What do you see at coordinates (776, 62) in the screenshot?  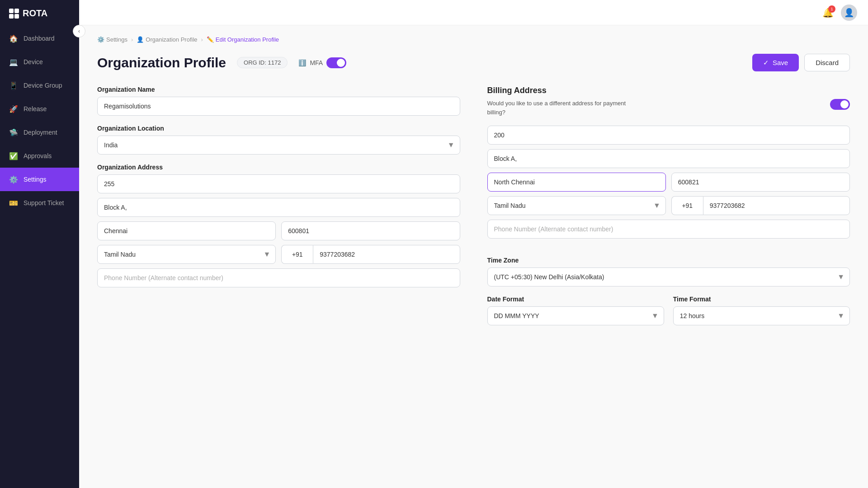 I see `save-button: ✓ Save` at bounding box center [776, 62].